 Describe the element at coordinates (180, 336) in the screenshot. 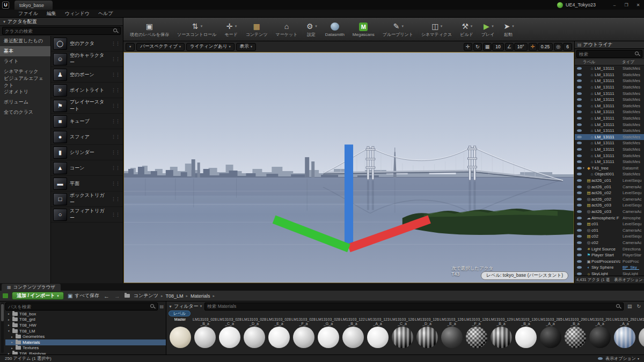

I see `asset-tile: Master` at that location.